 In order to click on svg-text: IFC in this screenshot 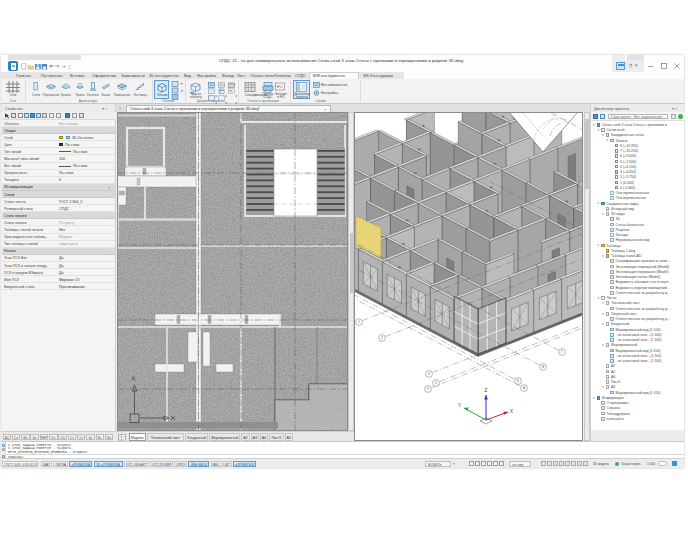, I will do `click(280, 86)`.